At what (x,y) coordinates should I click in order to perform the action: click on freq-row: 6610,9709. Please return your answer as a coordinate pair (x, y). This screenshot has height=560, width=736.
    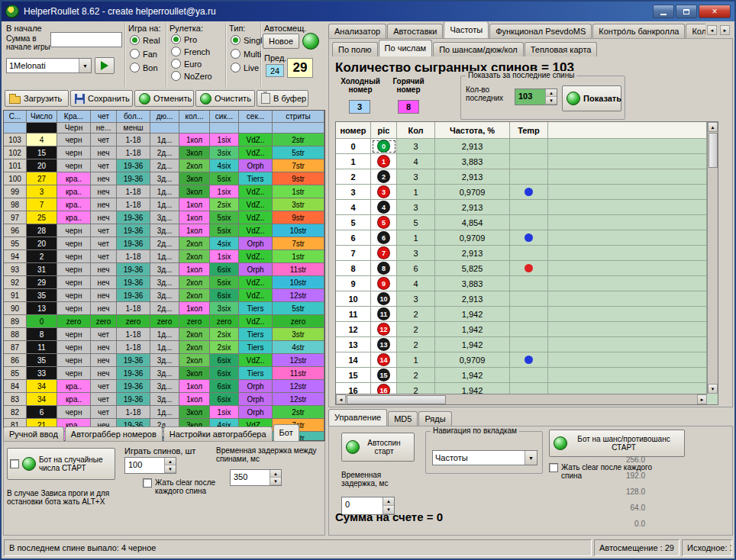
    Looking at the image, I should click on (521, 238).